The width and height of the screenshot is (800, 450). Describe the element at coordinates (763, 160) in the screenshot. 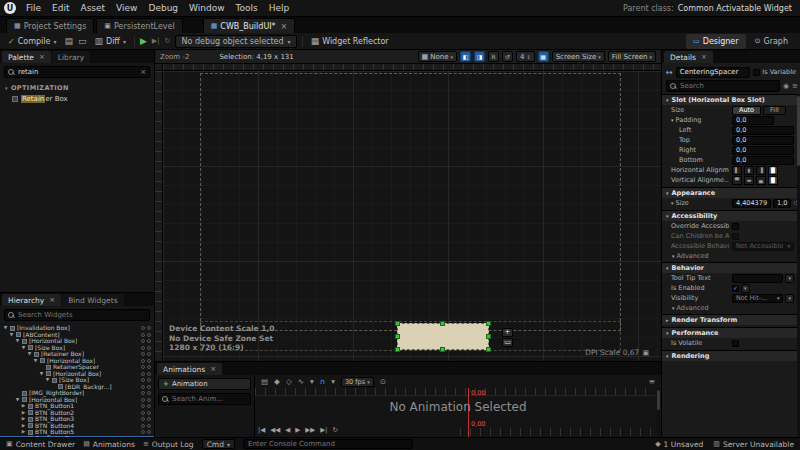

I see `padding-bottom-input: 0,0` at that location.